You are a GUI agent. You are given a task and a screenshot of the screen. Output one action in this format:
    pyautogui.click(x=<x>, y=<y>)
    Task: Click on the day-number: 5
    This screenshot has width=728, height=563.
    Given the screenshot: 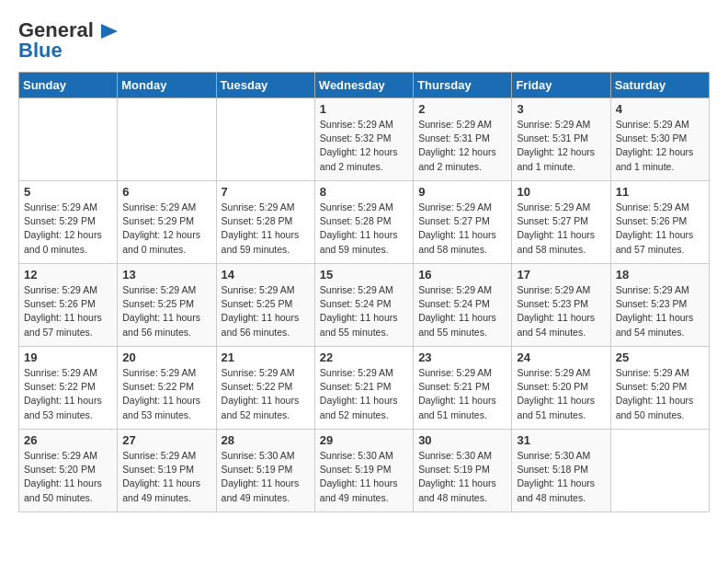 What is the action you would take?
    pyautogui.click(x=68, y=191)
    